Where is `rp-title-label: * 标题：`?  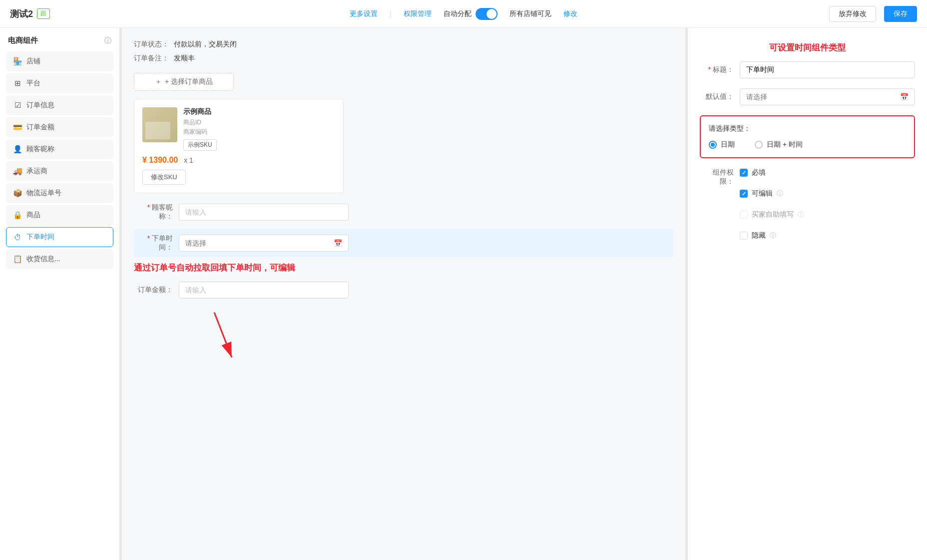
rp-title-label: * 标题： is located at coordinates (720, 70).